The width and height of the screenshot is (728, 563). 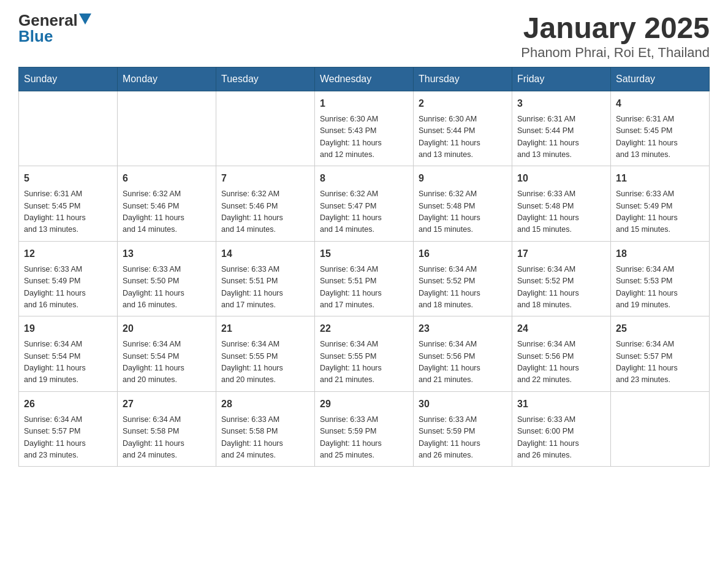 I want to click on day-number: 14, so click(x=265, y=254).